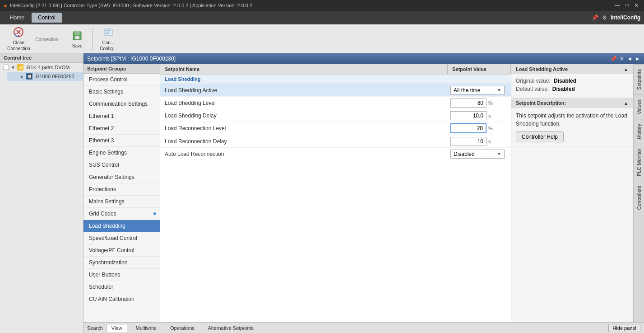 The width and height of the screenshot is (644, 333). Describe the element at coordinates (122, 128) in the screenshot. I see `group-item-ethernet-2: Ethernet 2` at that location.